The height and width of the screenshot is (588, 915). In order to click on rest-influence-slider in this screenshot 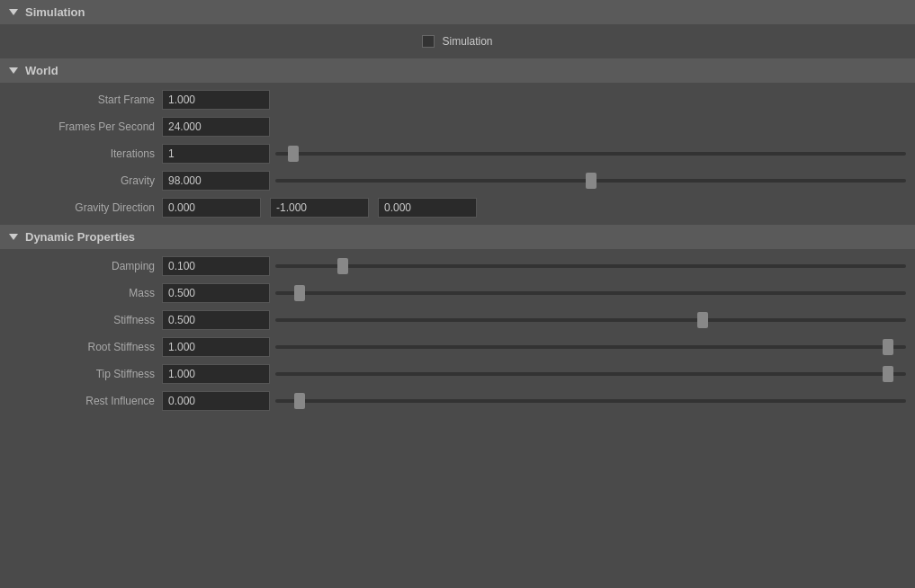, I will do `click(590, 401)`.